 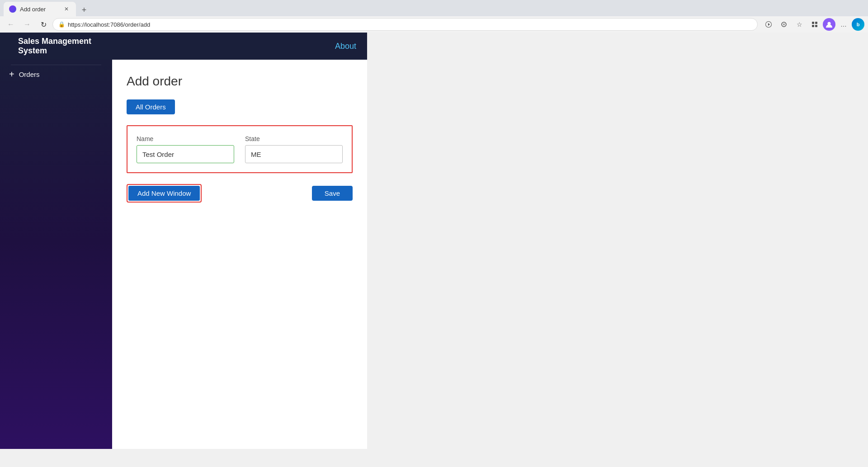 What do you see at coordinates (164, 193) in the screenshot?
I see `add-window-button-wrapper: Add New Window` at bounding box center [164, 193].